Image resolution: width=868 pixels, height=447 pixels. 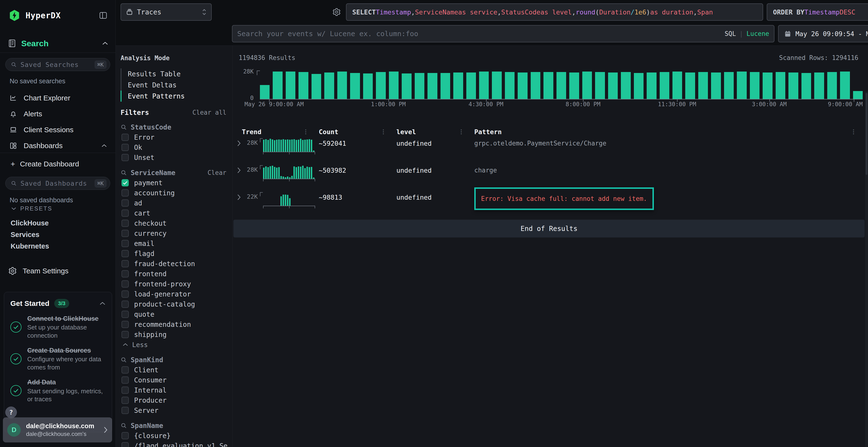 What do you see at coordinates (174, 158) in the screenshot?
I see `filter-option-unset: Unset` at bounding box center [174, 158].